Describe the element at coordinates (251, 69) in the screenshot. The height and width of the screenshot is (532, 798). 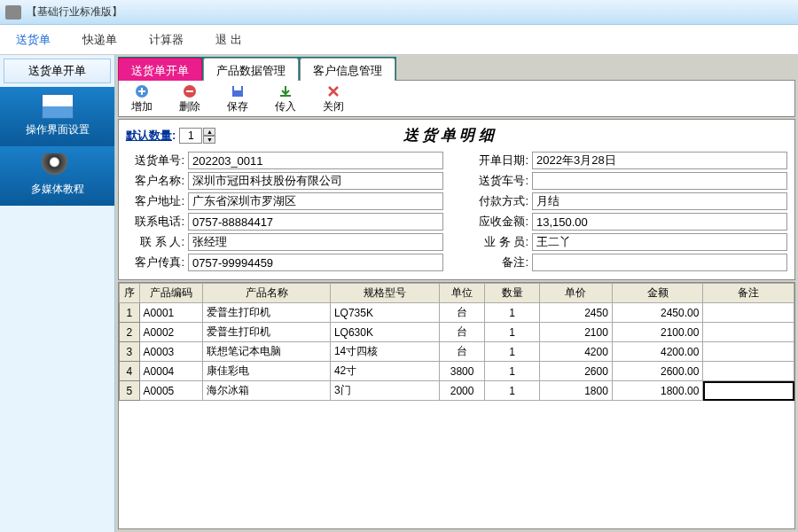
I see `tab-product-data: 产品数据管理` at that location.